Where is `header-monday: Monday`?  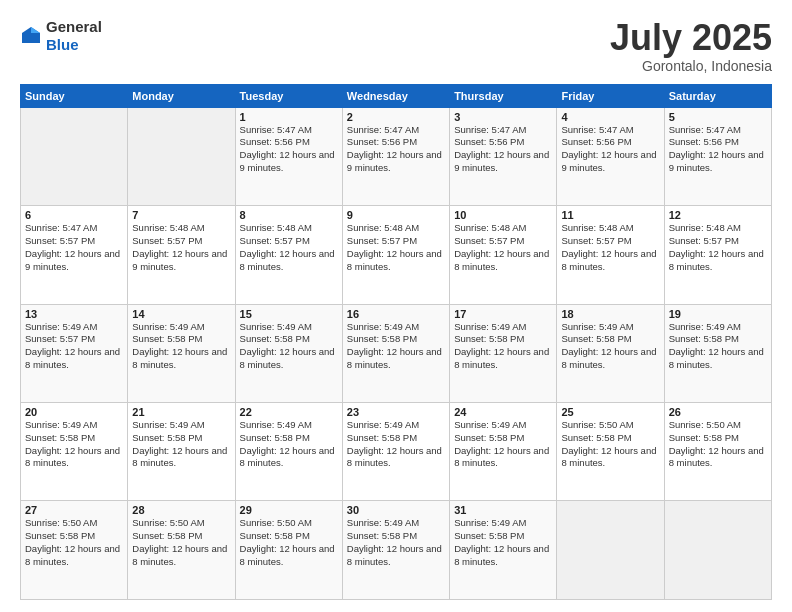 header-monday: Monday is located at coordinates (182, 96).